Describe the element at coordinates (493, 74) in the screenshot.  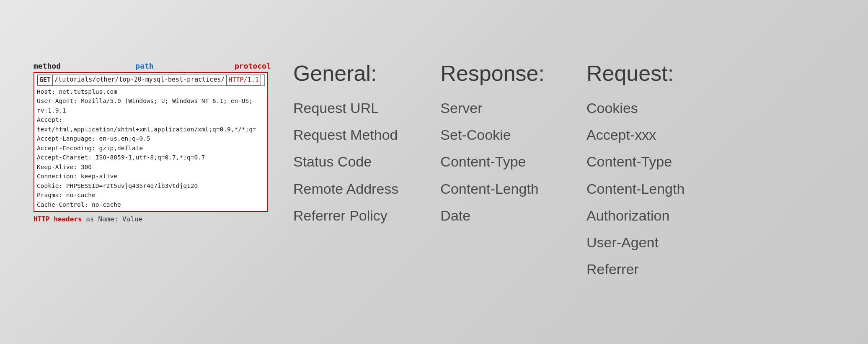
I see `response-title: Response:` at that location.